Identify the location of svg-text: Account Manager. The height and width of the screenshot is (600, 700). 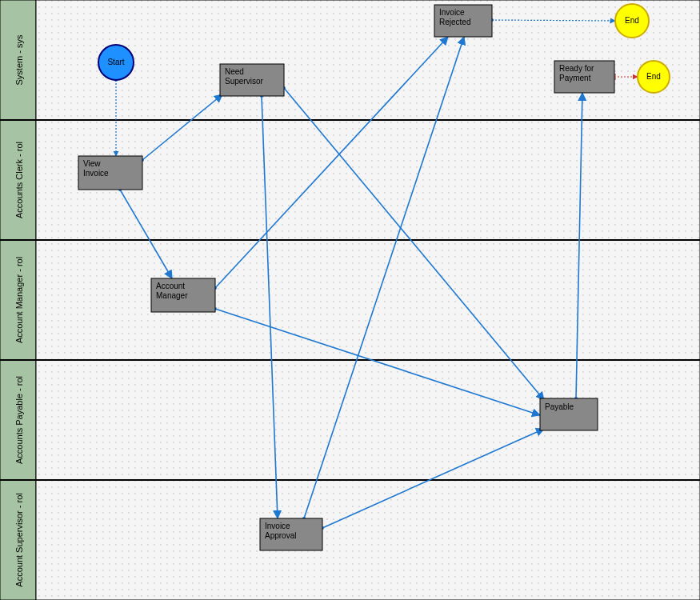
(172, 291).